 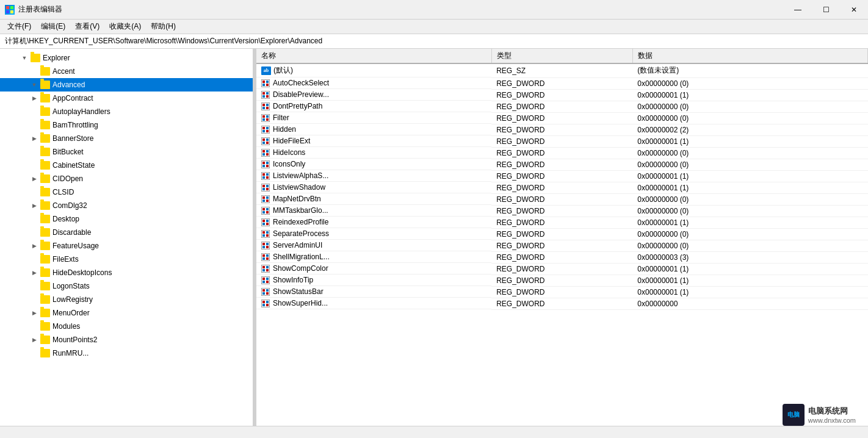 I want to click on watermark-logo: 电脑, so click(x=794, y=415).